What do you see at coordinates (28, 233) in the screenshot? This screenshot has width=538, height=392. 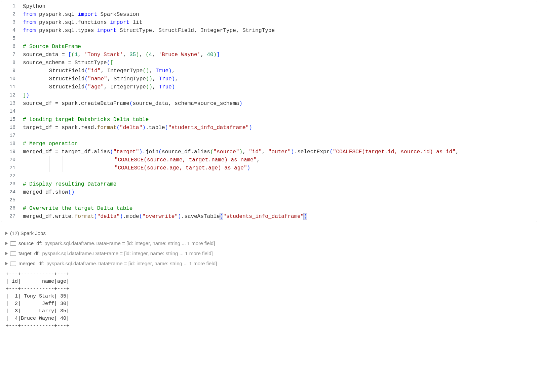 I see `spark-jobs-label: (12) Spark Jobs` at bounding box center [28, 233].